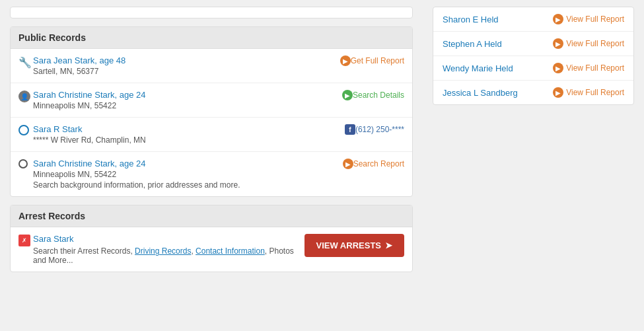 The height and width of the screenshot is (331, 644). What do you see at coordinates (186, 66) in the screenshot?
I see `record-content: Sara Jean Stark, age 48 Sartell, MN, 563…` at bounding box center [186, 66].